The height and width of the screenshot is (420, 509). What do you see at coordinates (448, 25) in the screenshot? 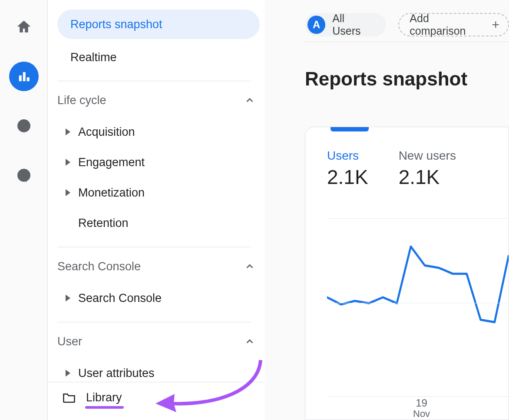
I see `chip-label: Add comparison` at bounding box center [448, 25].